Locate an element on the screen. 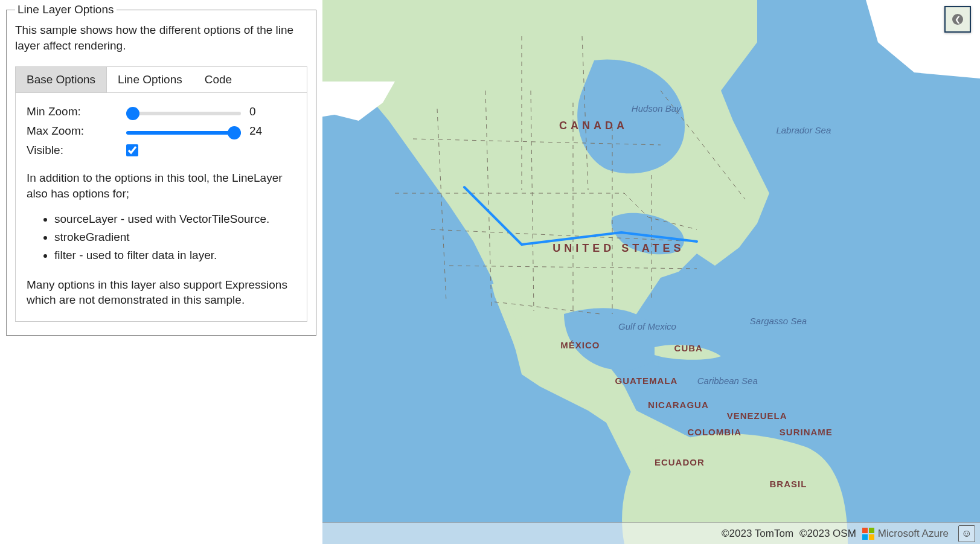 The height and width of the screenshot is (544, 980). min-zoom-row: Min Zoom: 0 is located at coordinates (161, 112).